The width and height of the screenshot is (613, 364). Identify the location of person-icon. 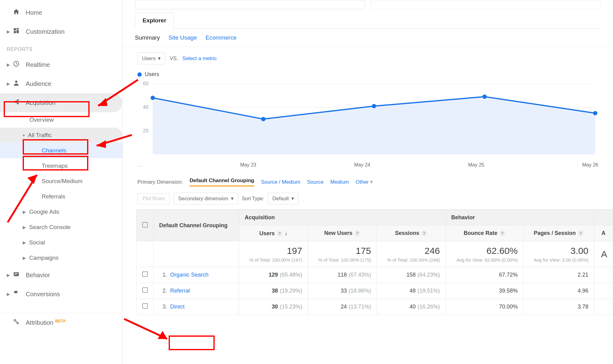
(18, 84).